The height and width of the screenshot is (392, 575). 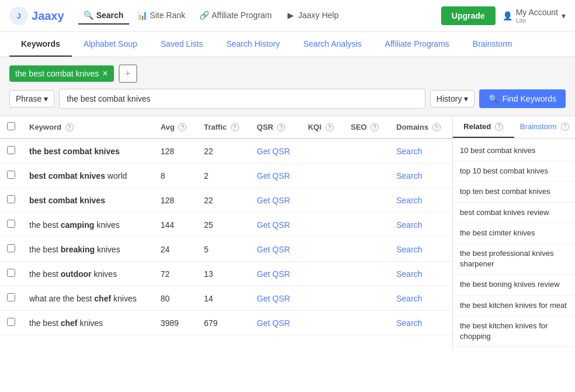 What do you see at coordinates (499, 127) in the screenshot?
I see `related-info-icon: ?` at bounding box center [499, 127].